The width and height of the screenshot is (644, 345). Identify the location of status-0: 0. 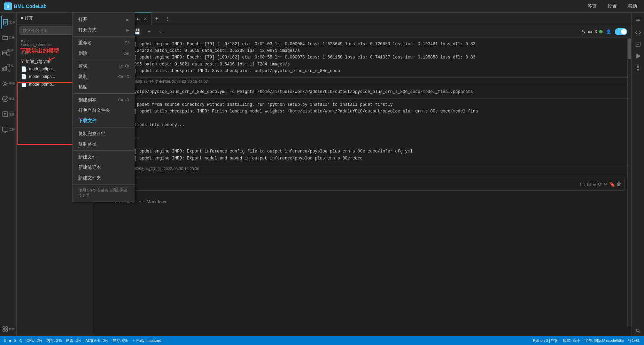
(5, 340).